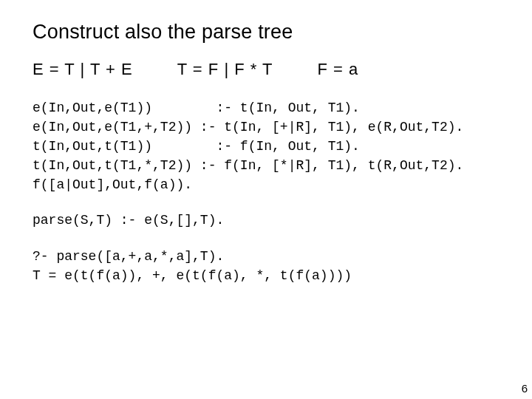 Image resolution: width=532 pixels, height=399 pixels. What do you see at coordinates (192, 276) in the screenshot?
I see `result-line: T = e(t(f(a)), +, e(t(f(a), *, t(f(a))))` at bounding box center [192, 276].